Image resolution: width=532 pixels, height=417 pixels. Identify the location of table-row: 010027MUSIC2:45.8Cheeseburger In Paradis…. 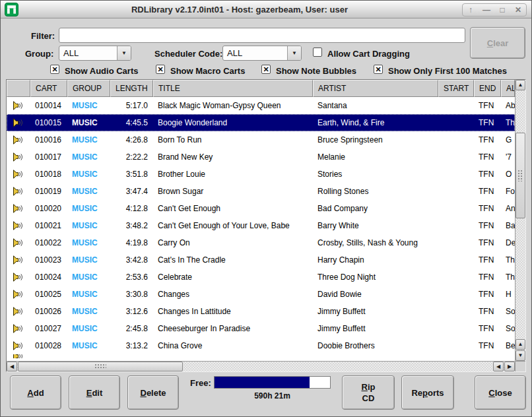
(261, 329).